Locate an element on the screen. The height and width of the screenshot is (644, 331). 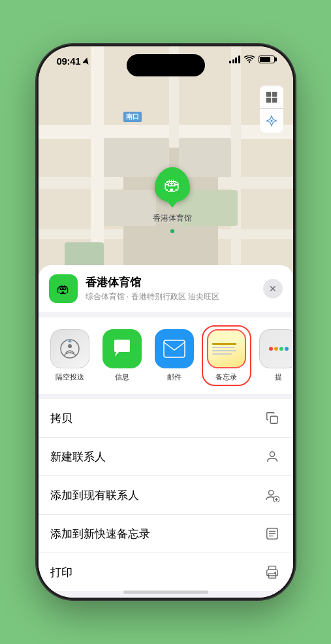
status-time: 09:41 is located at coordinates (69, 61).